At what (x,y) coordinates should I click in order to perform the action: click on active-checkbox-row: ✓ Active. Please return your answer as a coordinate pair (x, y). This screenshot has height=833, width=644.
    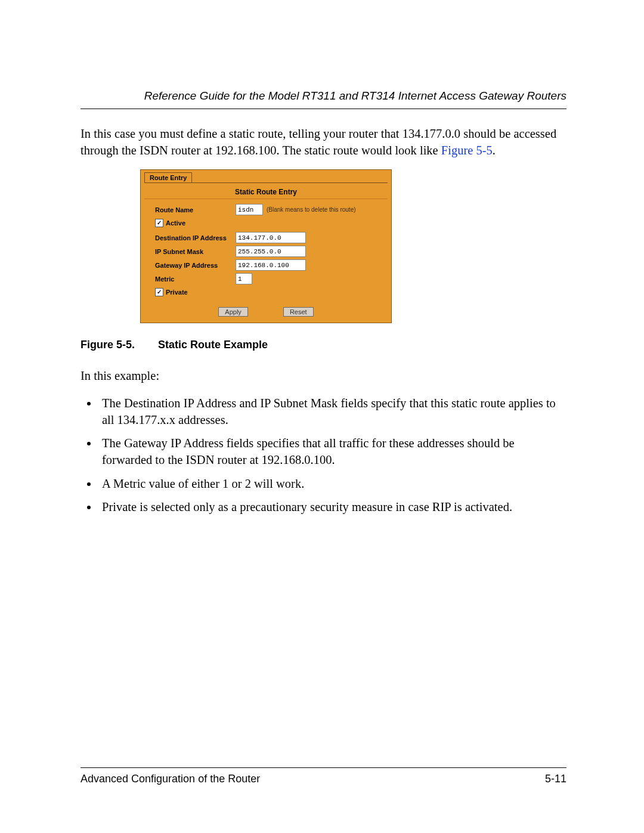
    Looking at the image, I should click on (171, 223).